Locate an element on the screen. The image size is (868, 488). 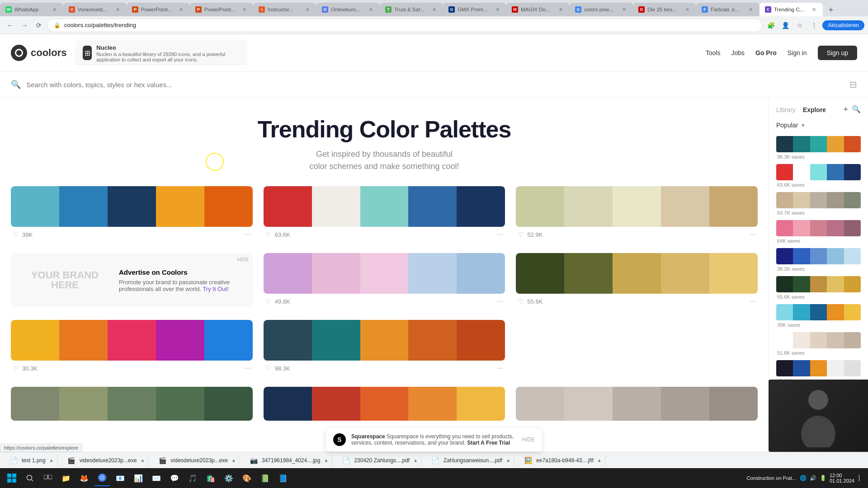
tab-close-magix: ✕ is located at coordinates (561, 9).